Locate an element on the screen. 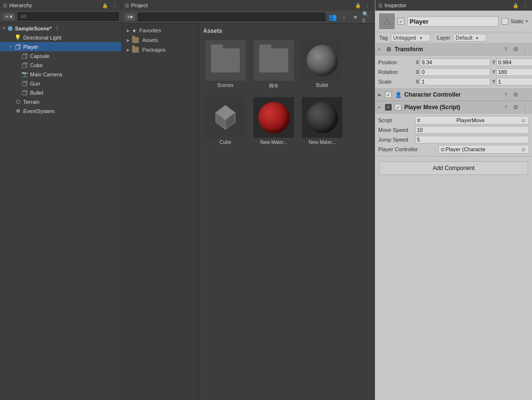  scale-xyz-group: X Y Z is located at coordinates (473, 82).